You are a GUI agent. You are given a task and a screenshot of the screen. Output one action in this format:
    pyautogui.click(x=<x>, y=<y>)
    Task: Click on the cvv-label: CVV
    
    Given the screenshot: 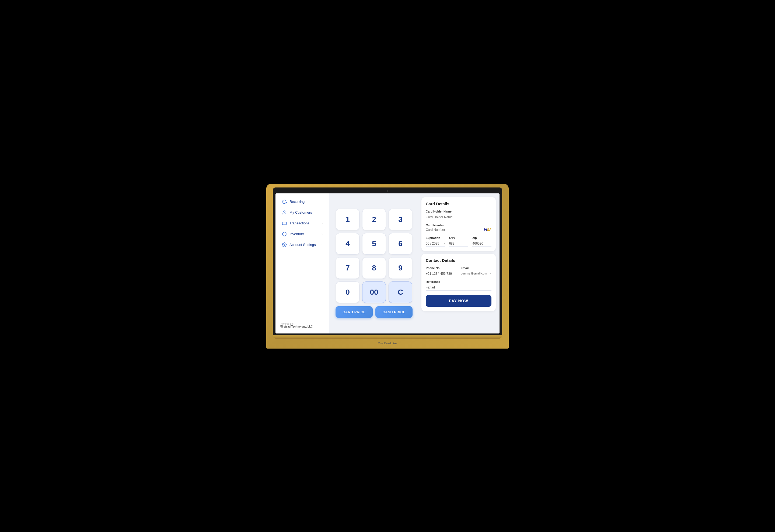 What is the action you would take?
    pyautogui.click(x=459, y=238)
    